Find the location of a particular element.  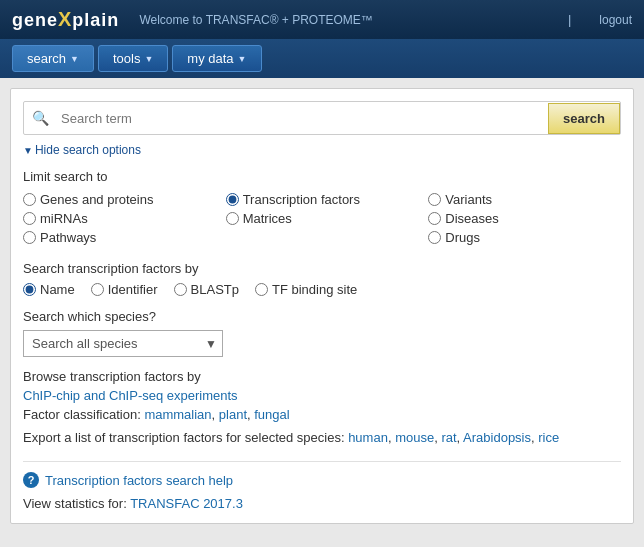

radio-pathways-input is located at coordinates (30, 238).